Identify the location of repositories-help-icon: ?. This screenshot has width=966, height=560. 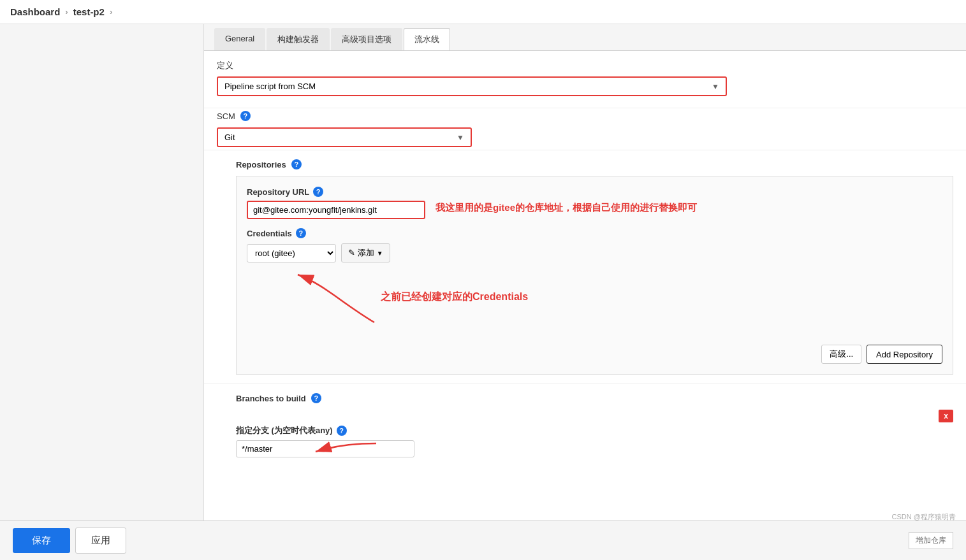
(296, 164).